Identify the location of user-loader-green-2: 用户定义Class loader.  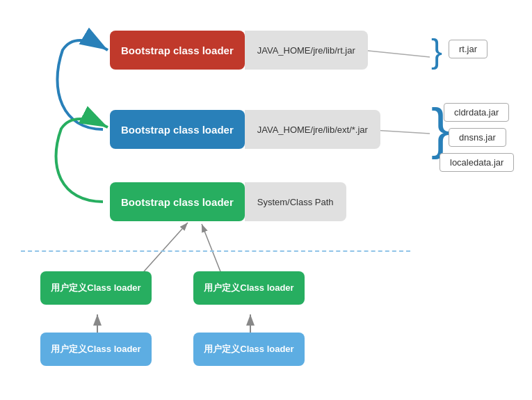
(249, 288).